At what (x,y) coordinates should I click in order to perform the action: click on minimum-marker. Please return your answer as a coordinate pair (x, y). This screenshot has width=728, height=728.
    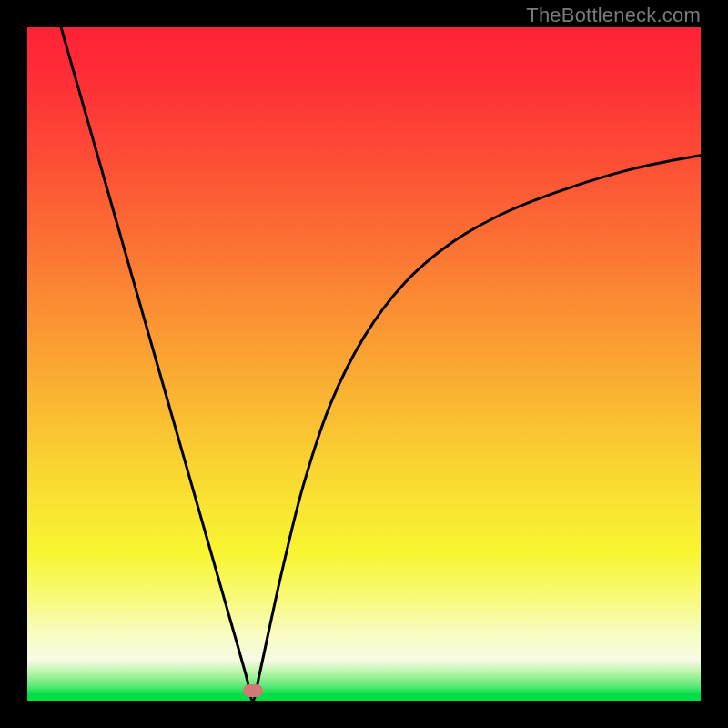
    Looking at the image, I should click on (253, 691).